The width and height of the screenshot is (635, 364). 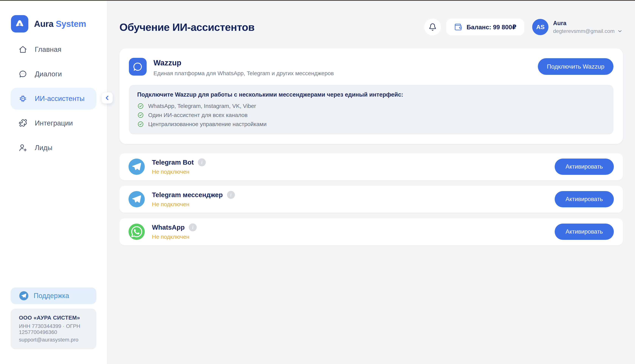 What do you see at coordinates (371, 115) in the screenshot?
I see `feature-item: Один ИИ-ассистент для всех каналов` at bounding box center [371, 115].